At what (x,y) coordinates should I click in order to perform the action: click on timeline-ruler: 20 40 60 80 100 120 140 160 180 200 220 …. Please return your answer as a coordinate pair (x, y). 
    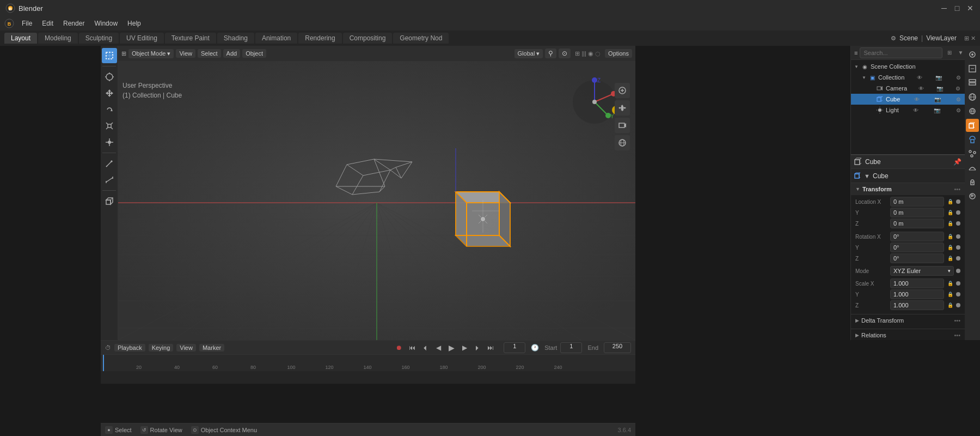
    Looking at the image, I should click on (368, 363).